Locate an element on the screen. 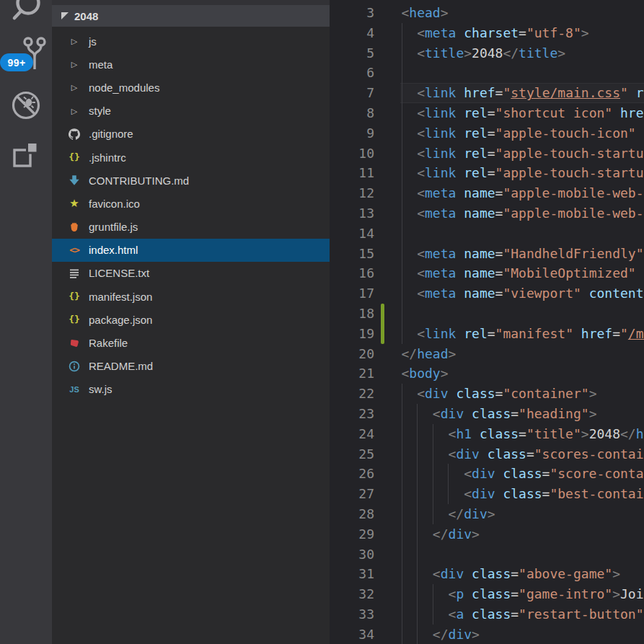 The image size is (644, 644). search-icon is located at coordinates (26, 15).